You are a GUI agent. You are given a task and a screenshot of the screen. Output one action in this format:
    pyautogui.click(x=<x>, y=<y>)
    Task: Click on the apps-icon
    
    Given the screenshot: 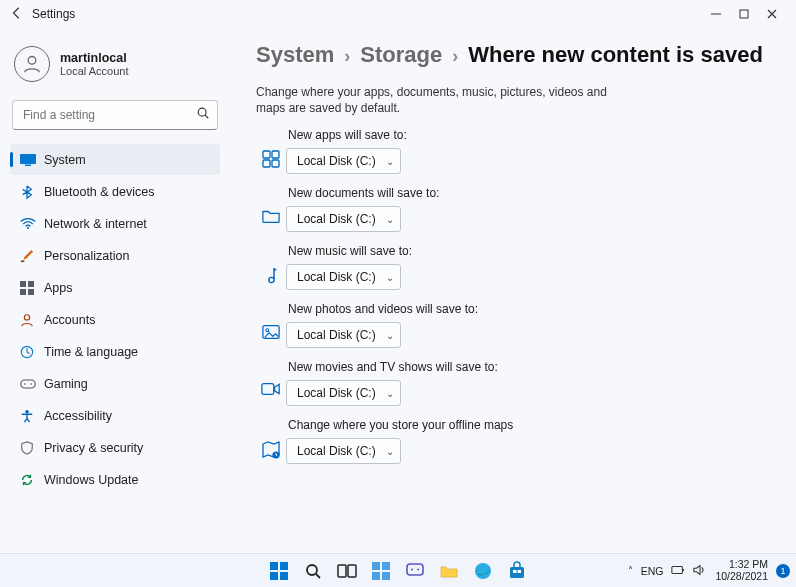 What is the action you would take?
    pyautogui.click(x=32, y=288)
    